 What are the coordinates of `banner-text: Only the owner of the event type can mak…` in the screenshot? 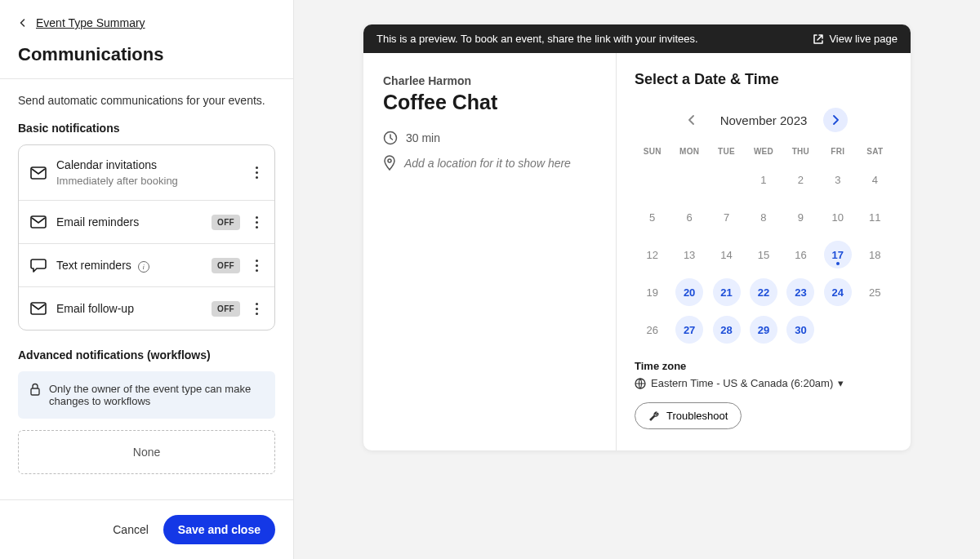 It's located at (157, 395).